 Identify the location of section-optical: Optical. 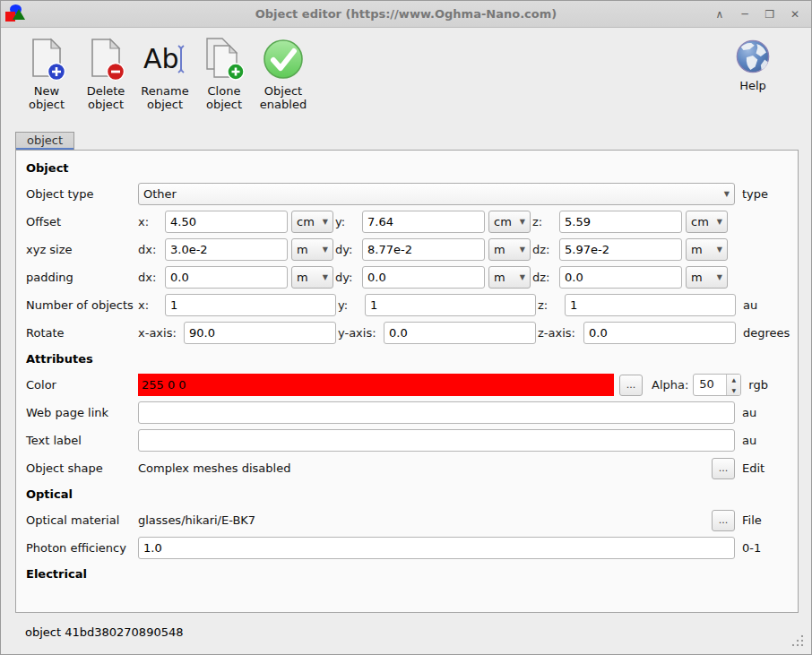
(407, 495).